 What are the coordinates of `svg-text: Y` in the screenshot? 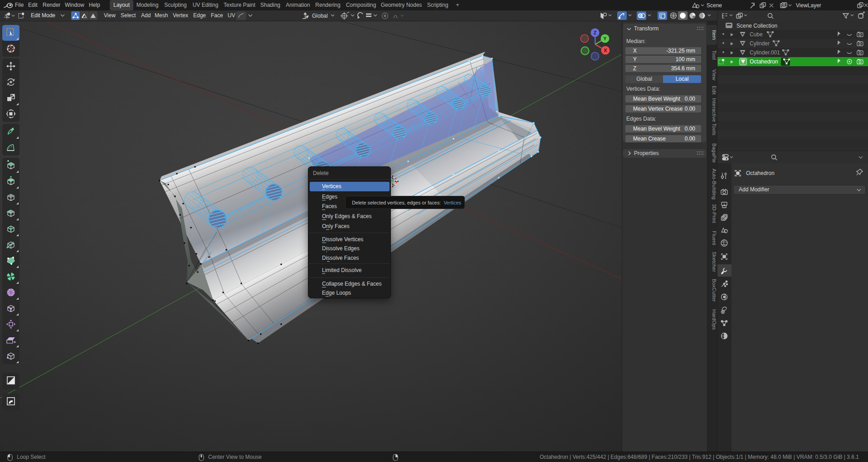 It's located at (605, 39).